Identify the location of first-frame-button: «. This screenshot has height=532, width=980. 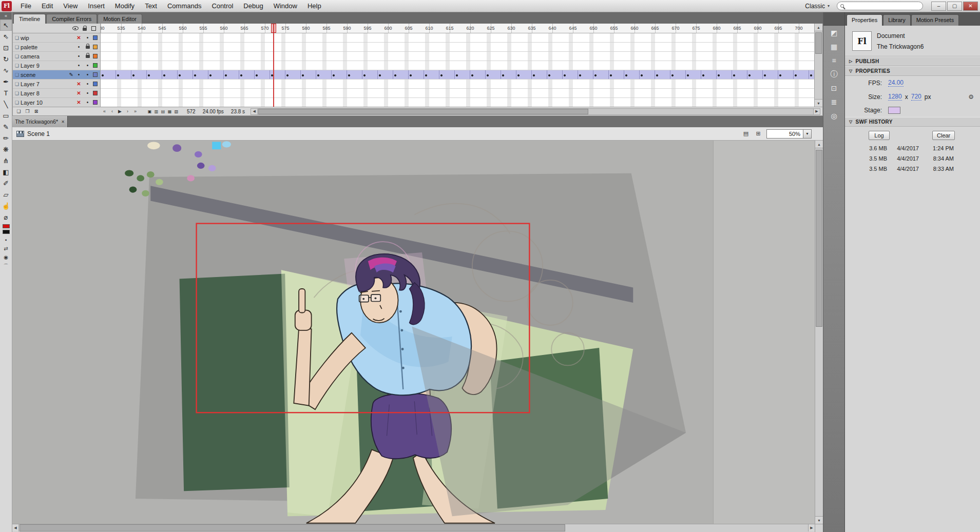
(105, 112).